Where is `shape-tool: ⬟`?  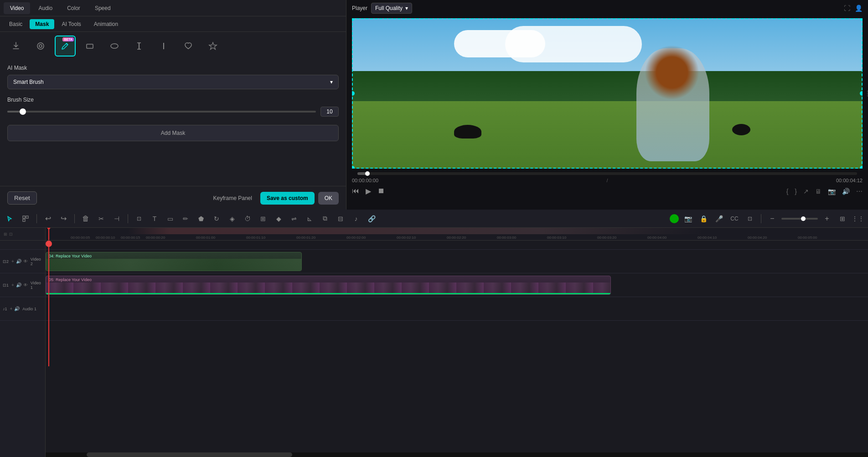 shape-tool: ⬟ is located at coordinates (201, 219).